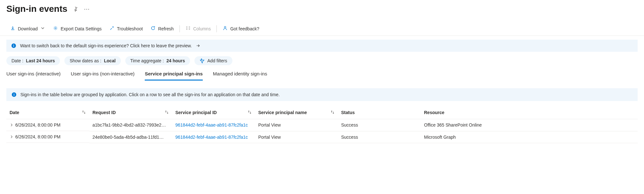 The height and width of the screenshot is (194, 644). I want to click on tab-user-noninteractive: User sign-ins (non-interactive), so click(103, 74).